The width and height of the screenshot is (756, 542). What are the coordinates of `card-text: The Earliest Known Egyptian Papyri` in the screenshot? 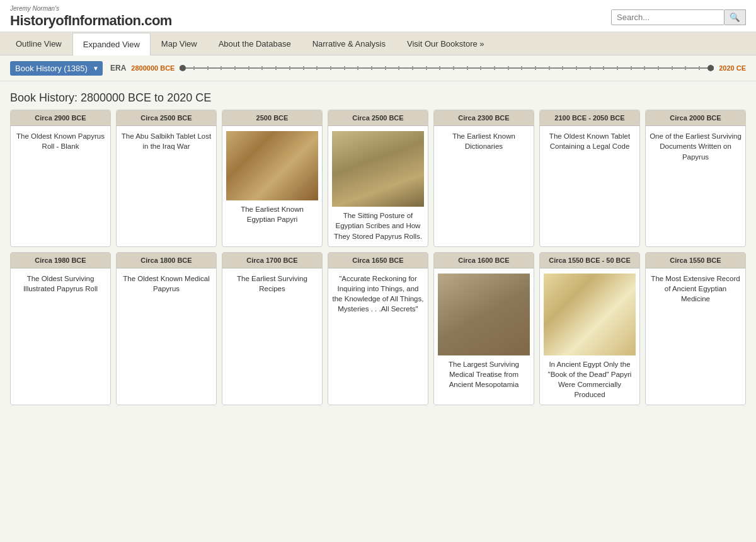 It's located at (272, 214).